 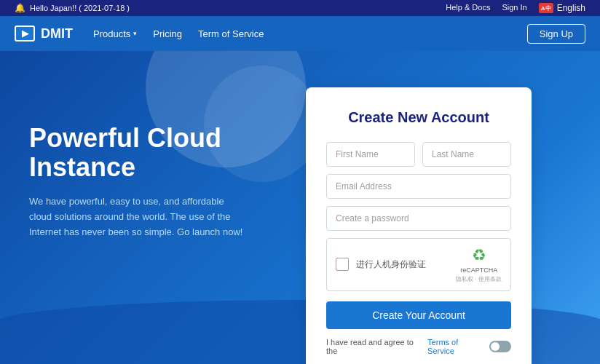 What do you see at coordinates (371, 154) in the screenshot?
I see `first-name-input` at bounding box center [371, 154].